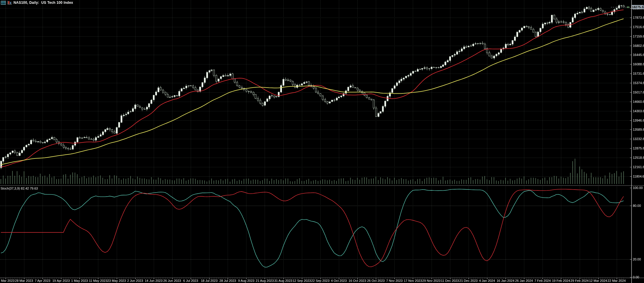 This screenshot has width=644, height=283. What do you see at coordinates (7, 281) in the screenshot?
I see `date-axis-label: 16 Mar 2023` at bounding box center [7, 281].